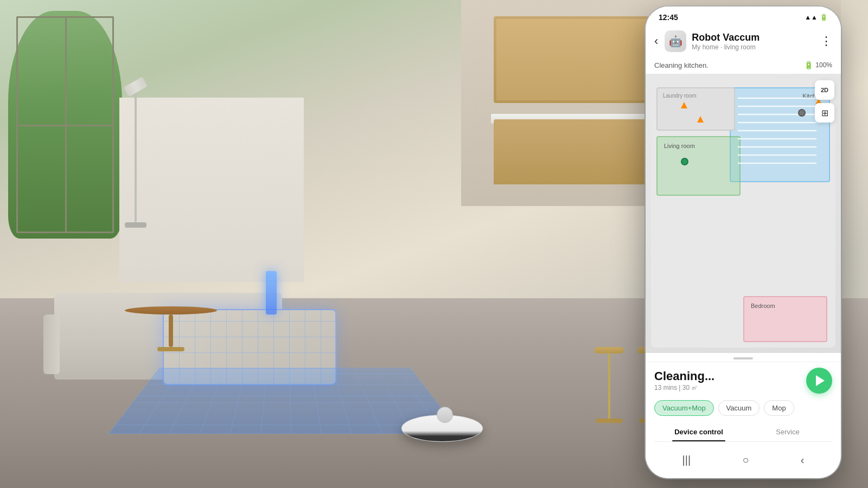 The image size is (868, 488). What do you see at coordinates (819, 381) in the screenshot?
I see `play-button` at bounding box center [819, 381].